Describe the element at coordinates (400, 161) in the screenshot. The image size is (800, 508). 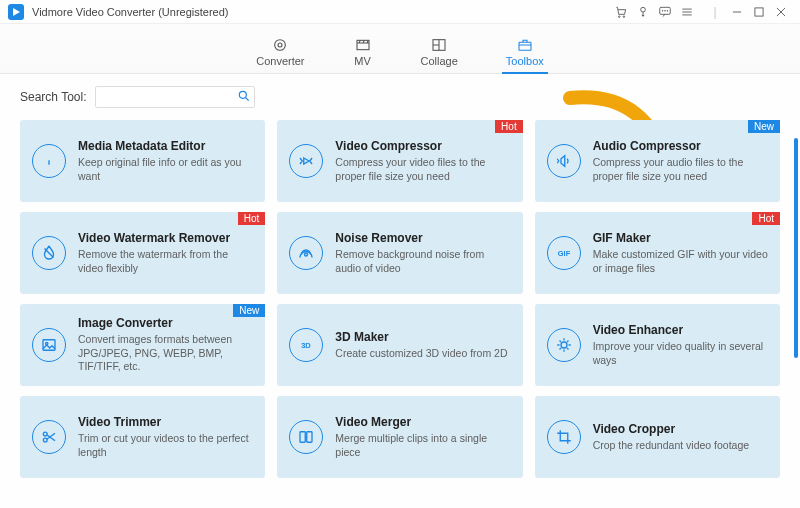
I see `tool-video-compressor: HotVideo CompressorCompress your video f…` at that location.